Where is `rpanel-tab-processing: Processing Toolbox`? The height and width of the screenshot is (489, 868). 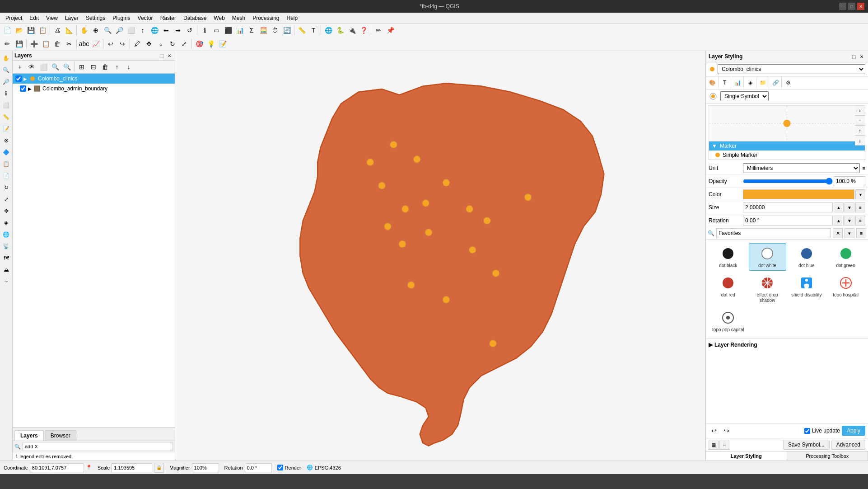 rpanel-tab-processing: Processing Toolbox is located at coordinates (828, 456).